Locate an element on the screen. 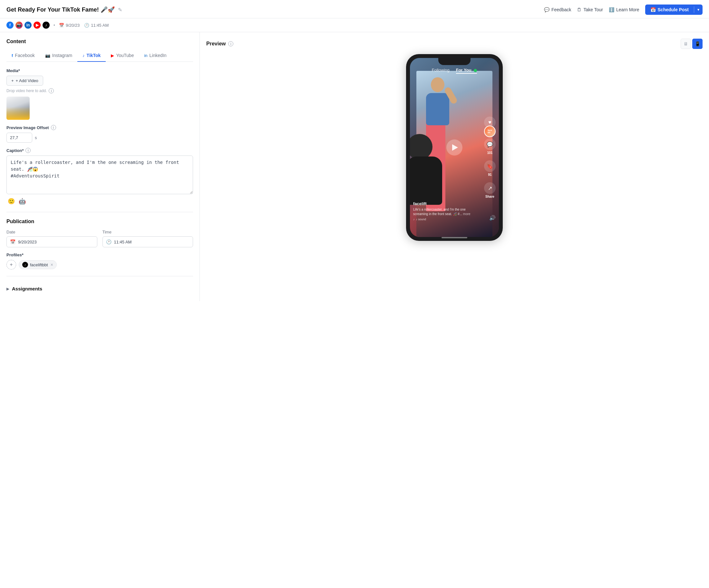 This screenshot has height=588, width=709. facebook-tab-icon: f is located at coordinates (12, 56).